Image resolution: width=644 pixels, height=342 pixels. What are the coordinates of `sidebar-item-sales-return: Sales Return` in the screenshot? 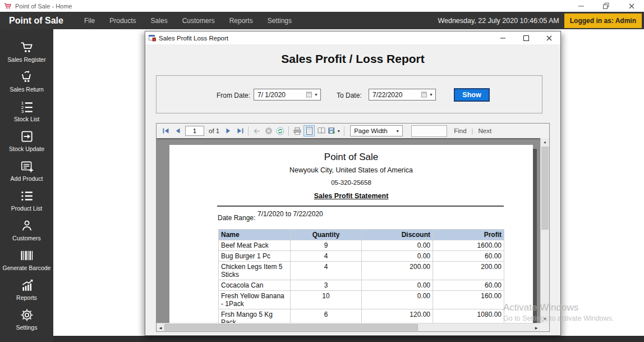 It's located at (27, 81).